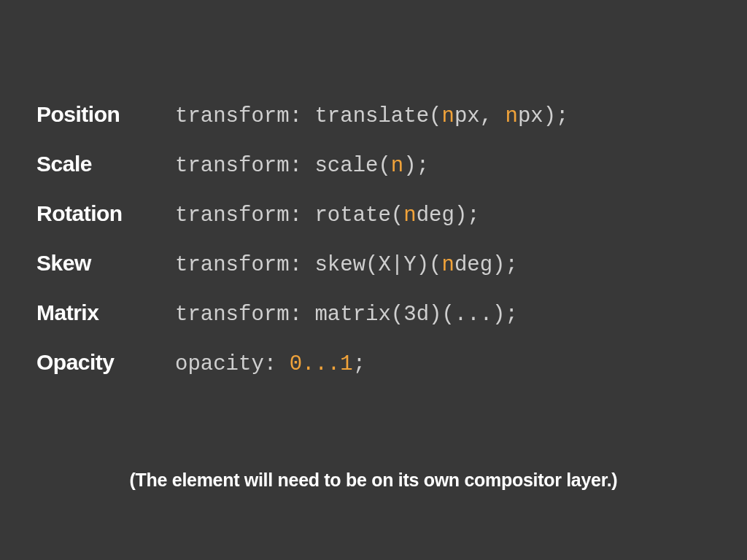 The height and width of the screenshot is (560, 747). I want to click on code-text: transform: skew(X|Y)(, so click(308, 265).